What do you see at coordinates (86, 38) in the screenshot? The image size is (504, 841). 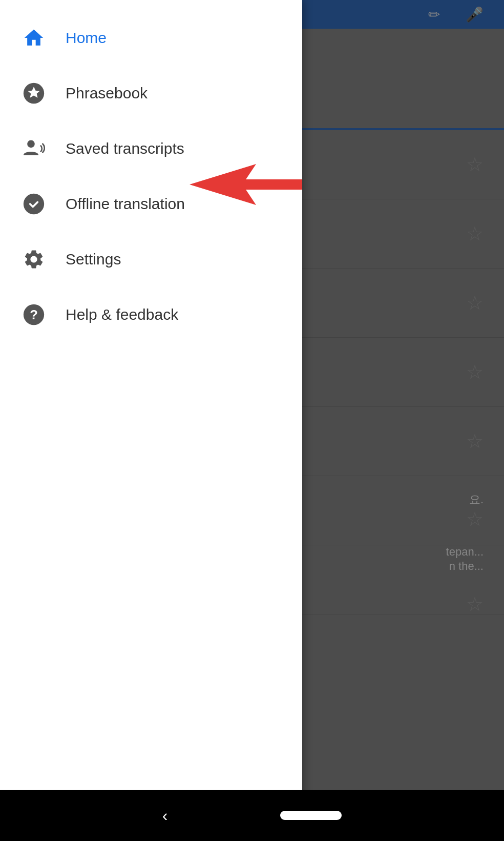 I see `sidebar-item-home-label: Home` at bounding box center [86, 38].